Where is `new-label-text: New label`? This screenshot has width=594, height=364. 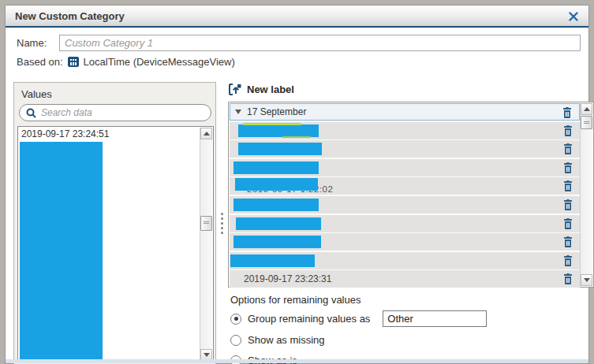 new-label-text: New label is located at coordinates (271, 90).